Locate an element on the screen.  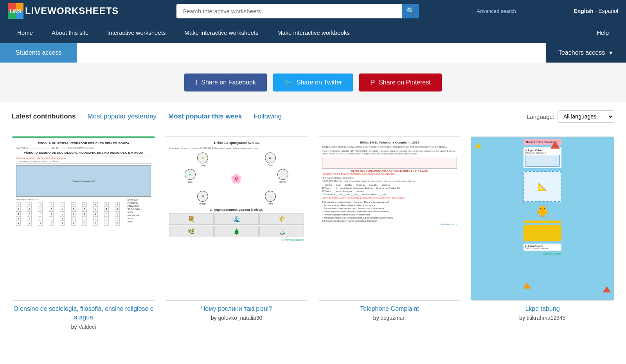
share-twitter-label: Share on Twitter is located at coordinates (319, 82).